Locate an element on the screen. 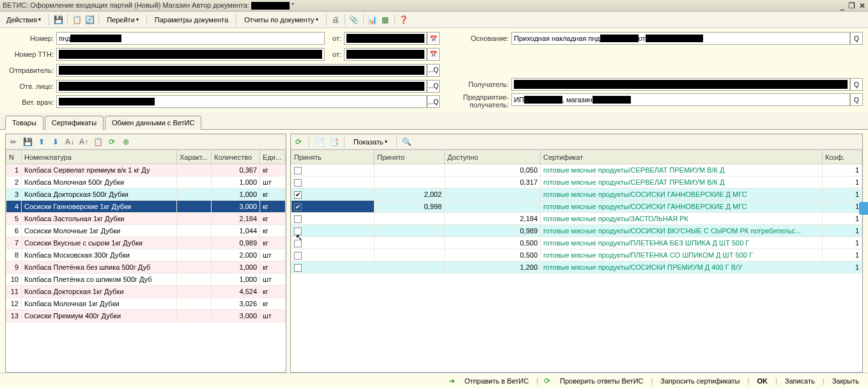  basis-field: Приходная накладная пндот is located at coordinates (681, 38).